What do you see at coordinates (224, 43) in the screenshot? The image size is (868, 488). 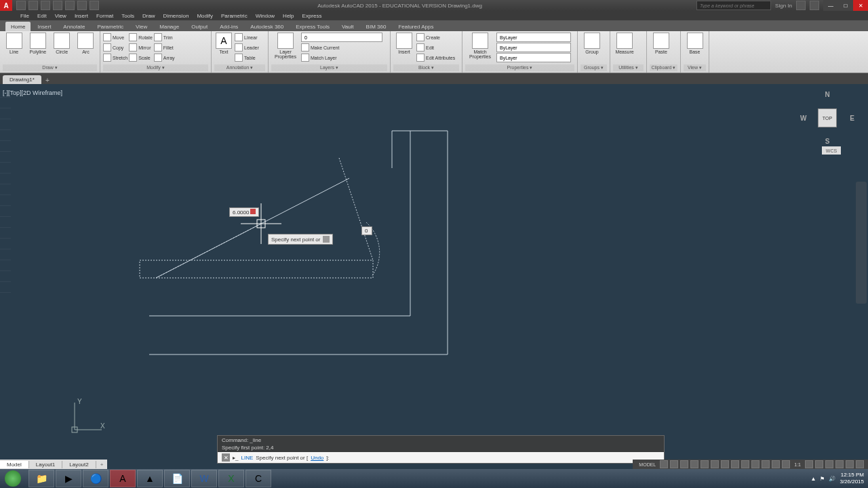 I see `text-button: AText` at bounding box center [224, 43].